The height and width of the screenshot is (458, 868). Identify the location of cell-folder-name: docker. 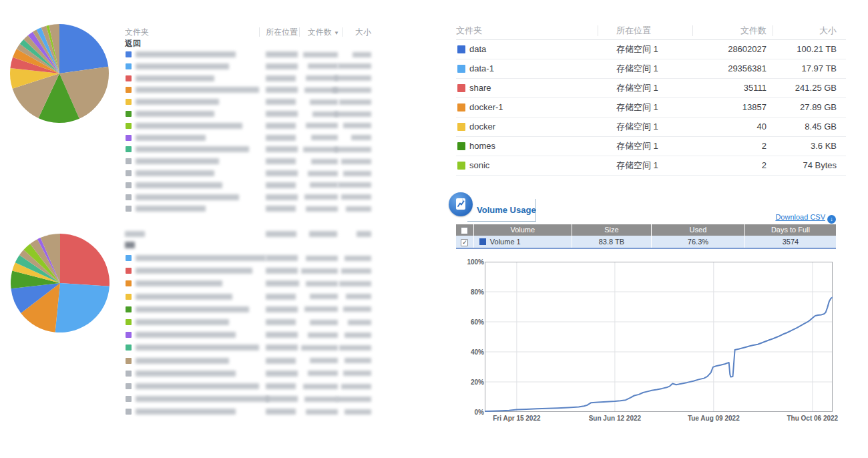
(482, 127).